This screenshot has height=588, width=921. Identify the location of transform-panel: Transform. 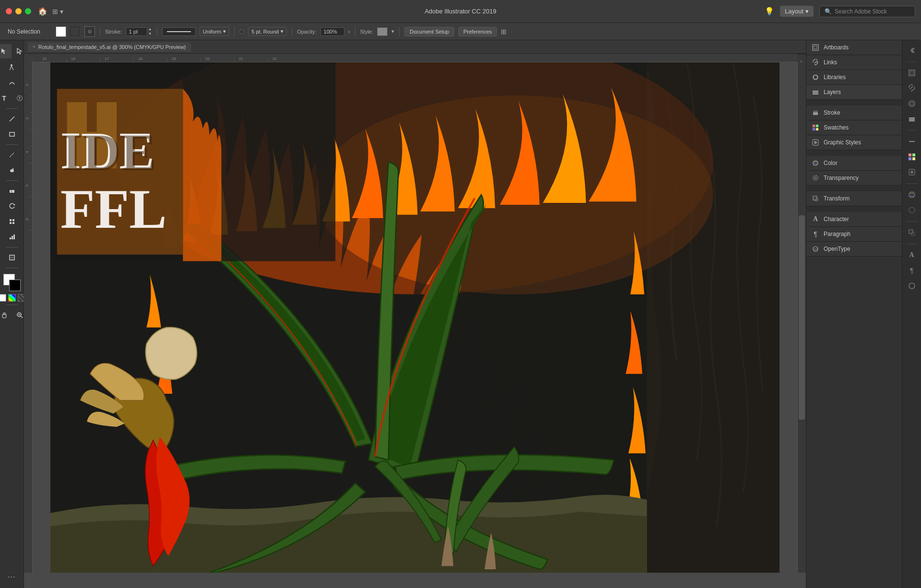
(854, 199).